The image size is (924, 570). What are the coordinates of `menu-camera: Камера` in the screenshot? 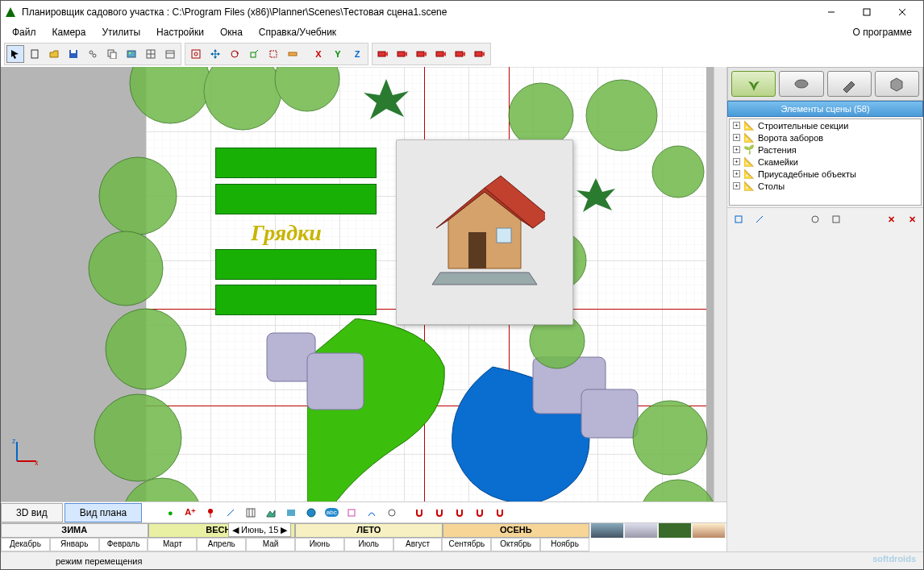 It's located at (69, 32).